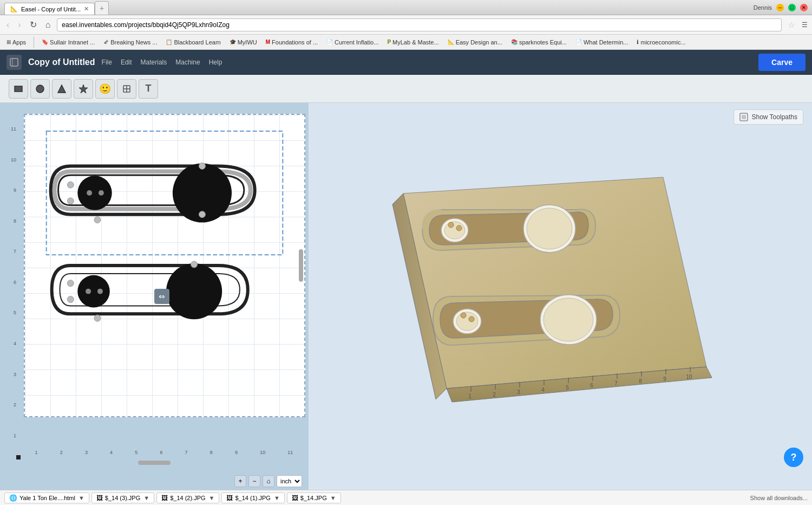  Describe the element at coordinates (40, 89) in the screenshot. I see `ellipse-tool` at that location.